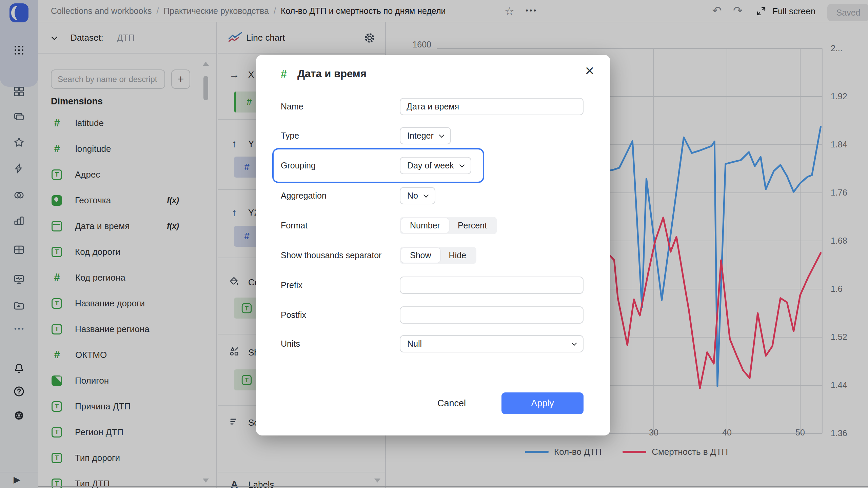 The image size is (868, 488). What do you see at coordinates (420, 256) in the screenshot?
I see `thousands-show-option: Show` at bounding box center [420, 256].